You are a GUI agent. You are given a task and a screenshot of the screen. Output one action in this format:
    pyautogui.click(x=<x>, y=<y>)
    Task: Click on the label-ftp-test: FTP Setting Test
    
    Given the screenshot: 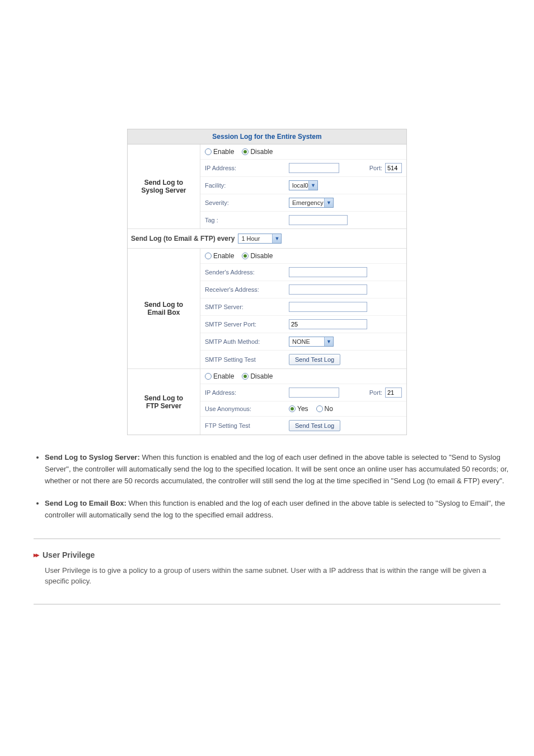 What is the action you would take?
    pyautogui.click(x=247, y=426)
    